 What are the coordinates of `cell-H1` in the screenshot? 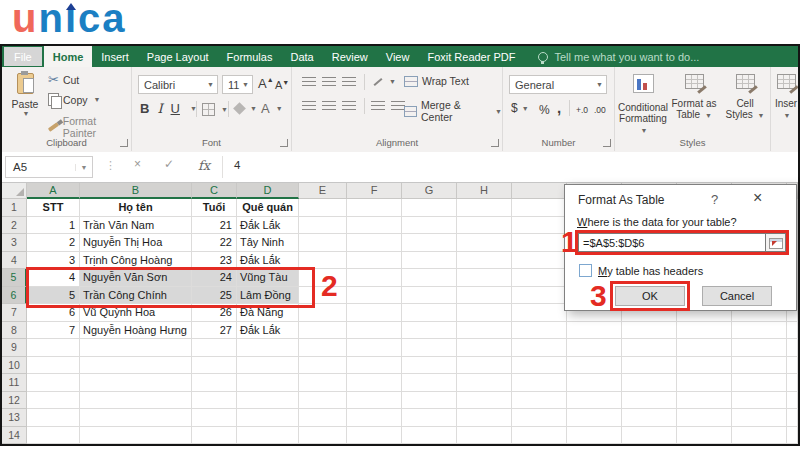 It's located at (484, 208).